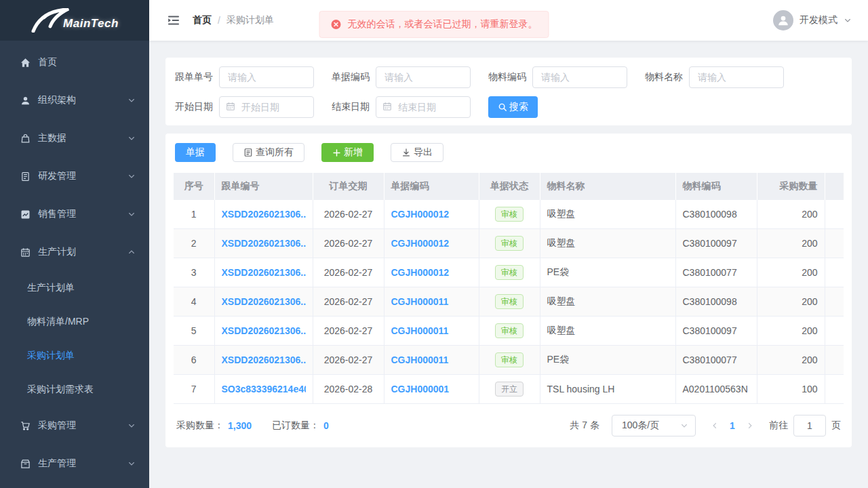 The image size is (868, 488). What do you see at coordinates (608, 186) in the screenshot?
I see `column-header: 物料名称` at bounding box center [608, 186].